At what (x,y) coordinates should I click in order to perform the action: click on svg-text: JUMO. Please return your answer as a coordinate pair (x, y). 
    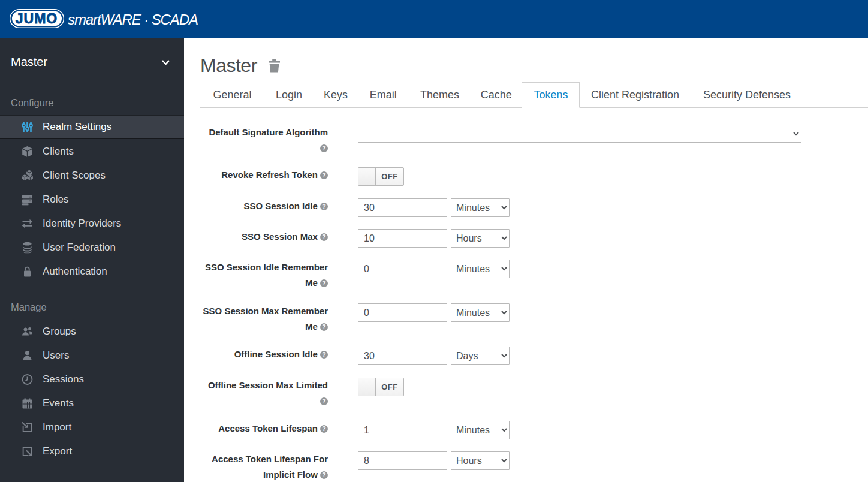
    Looking at the image, I should click on (36, 19).